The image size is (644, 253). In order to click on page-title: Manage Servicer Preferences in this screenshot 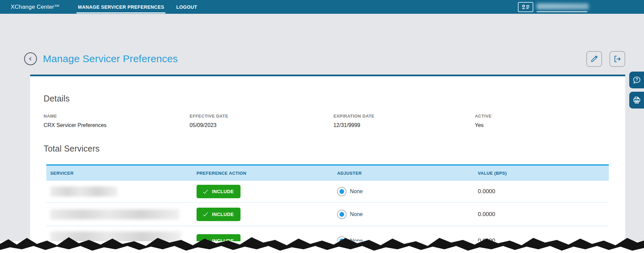, I will do `click(110, 59)`.